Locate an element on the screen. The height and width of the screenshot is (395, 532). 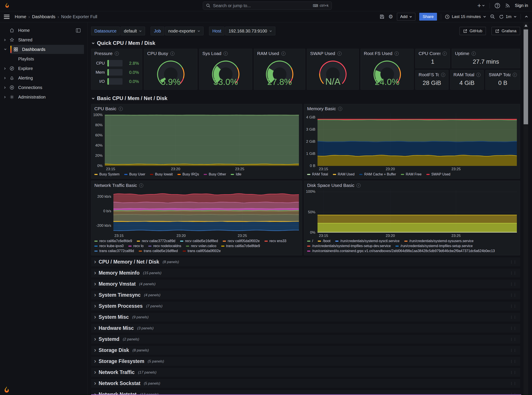
legend-item: recv ens33 is located at coordinates (275, 241).